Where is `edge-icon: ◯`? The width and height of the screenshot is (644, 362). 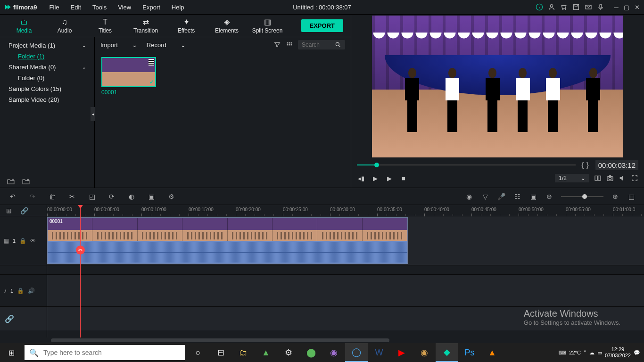
edge-icon: ◯ is located at coordinates (356, 353).